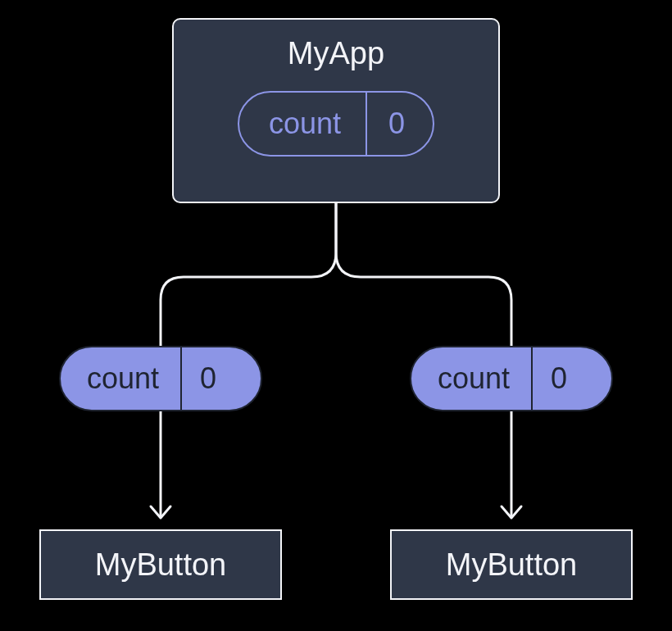 The image size is (672, 631). What do you see at coordinates (400, 124) in the screenshot?
I see `state-value: 0` at bounding box center [400, 124].